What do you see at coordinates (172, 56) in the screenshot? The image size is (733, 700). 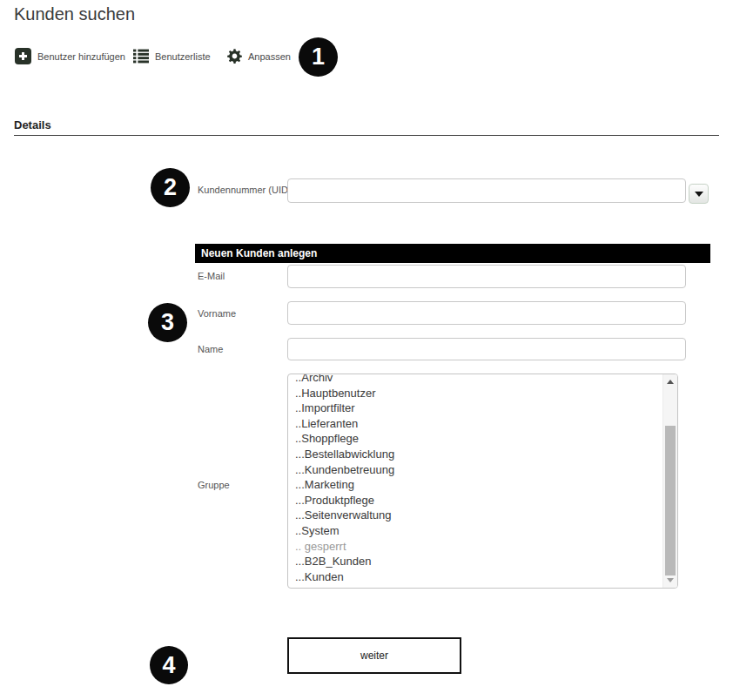 I see `benutzerliste-button: Benutzerliste` at bounding box center [172, 56].